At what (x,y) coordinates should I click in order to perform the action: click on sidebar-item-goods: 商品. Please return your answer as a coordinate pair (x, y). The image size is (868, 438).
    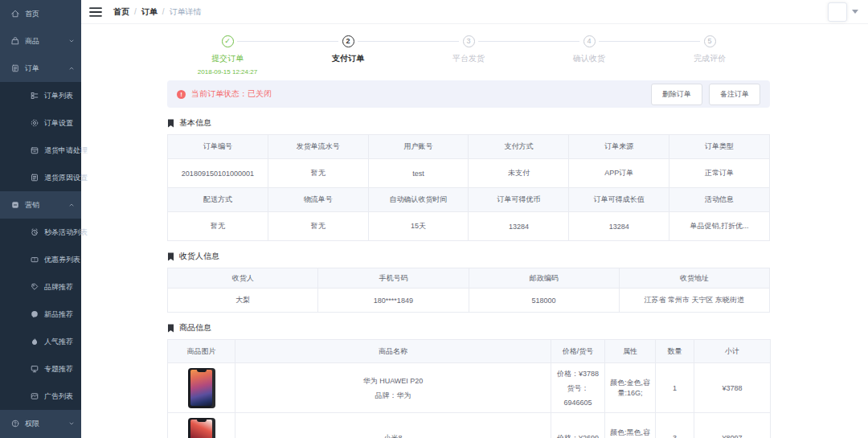
    Looking at the image, I should click on (40, 41).